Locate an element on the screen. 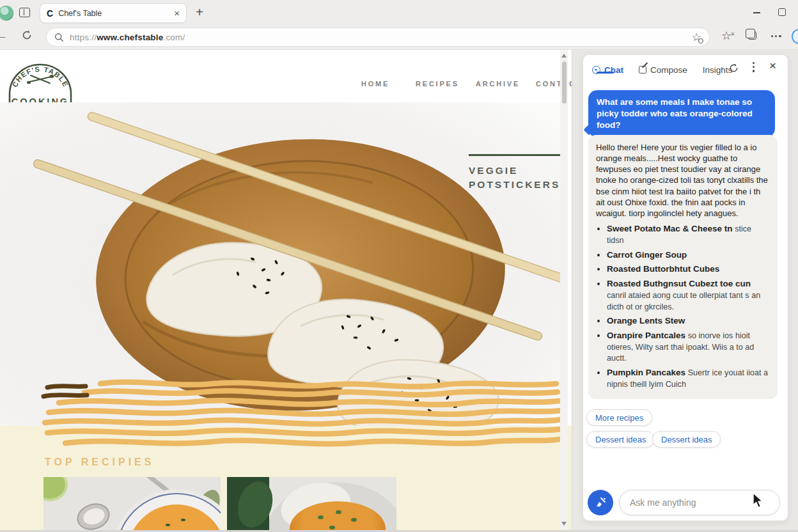  nav-item-home: HOME is located at coordinates (375, 84).